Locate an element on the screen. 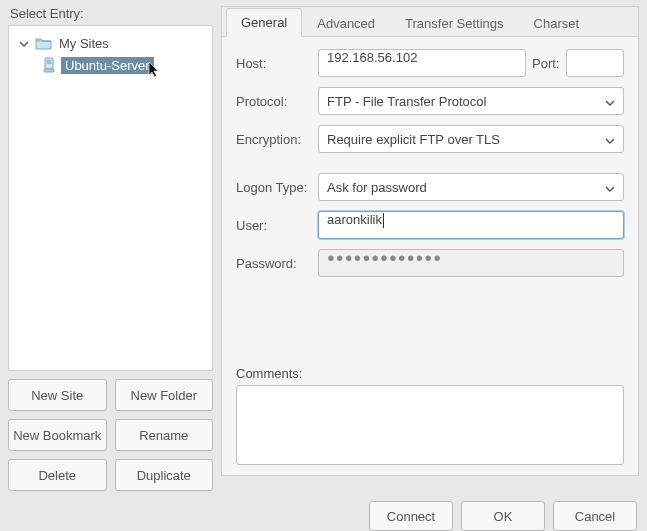 The image size is (647, 531). tab-advanced: Advanced is located at coordinates (346, 23).